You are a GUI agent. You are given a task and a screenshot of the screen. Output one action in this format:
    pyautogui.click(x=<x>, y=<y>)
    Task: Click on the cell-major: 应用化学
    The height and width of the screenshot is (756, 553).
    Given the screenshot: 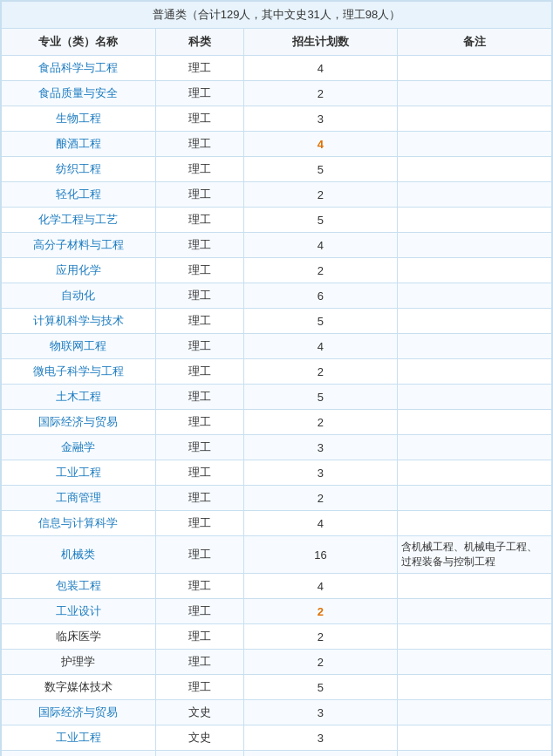 What is the action you would take?
    pyautogui.click(x=79, y=270)
    